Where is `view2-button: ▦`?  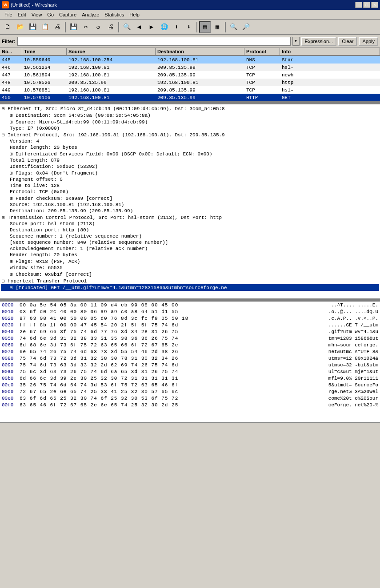 view2-button: ▦ is located at coordinates (217, 27).